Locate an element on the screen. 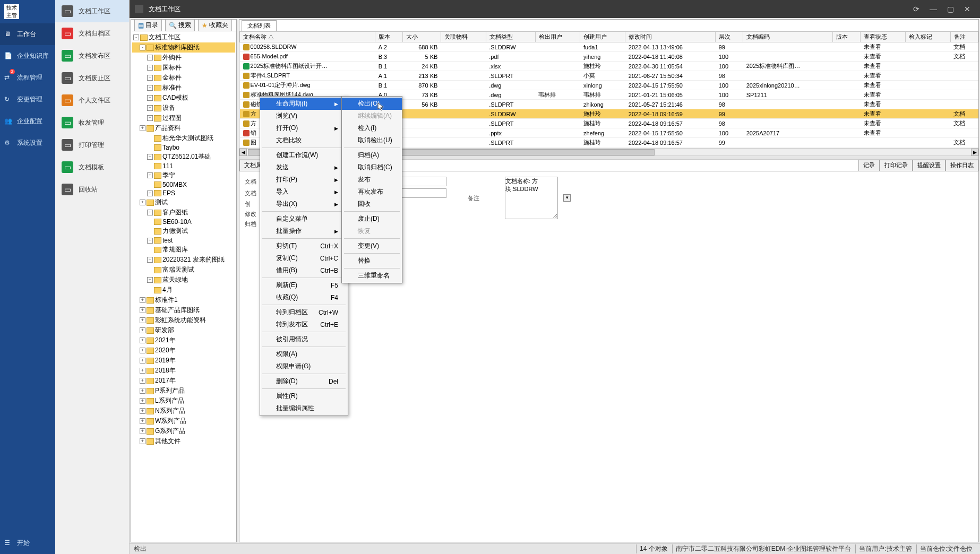 The image size is (980, 554). menu-item: 三维重命名 is located at coordinates (372, 276).